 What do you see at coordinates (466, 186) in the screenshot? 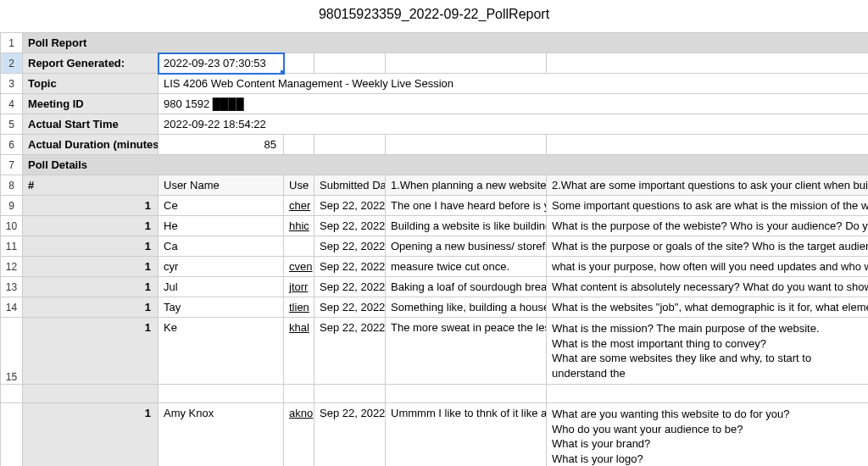
I see `col-header-q1: 1.When planning a new website, w` at bounding box center [466, 186].